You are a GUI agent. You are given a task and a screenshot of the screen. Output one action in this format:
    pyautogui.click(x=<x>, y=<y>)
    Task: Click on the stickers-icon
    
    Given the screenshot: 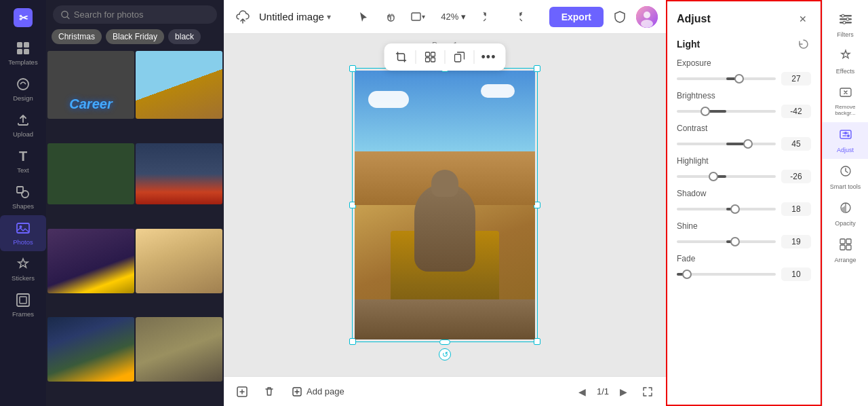 What is the action you would take?
    pyautogui.click(x=23, y=264)
    